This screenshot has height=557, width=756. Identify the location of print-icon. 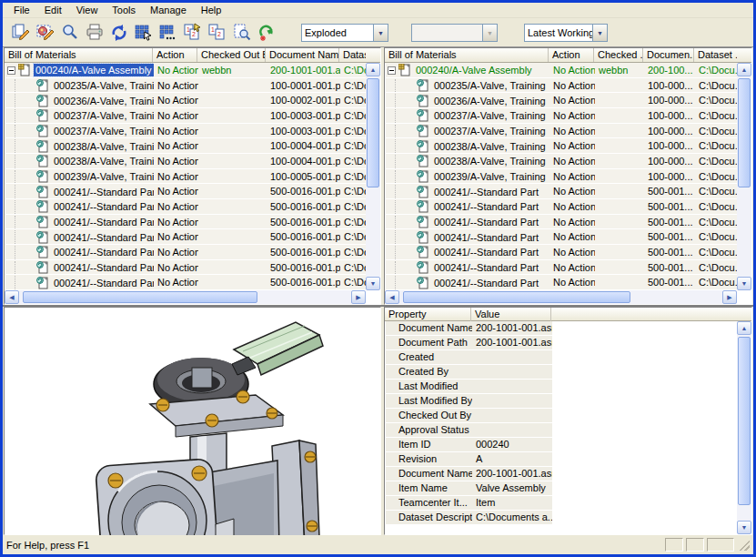
(95, 33).